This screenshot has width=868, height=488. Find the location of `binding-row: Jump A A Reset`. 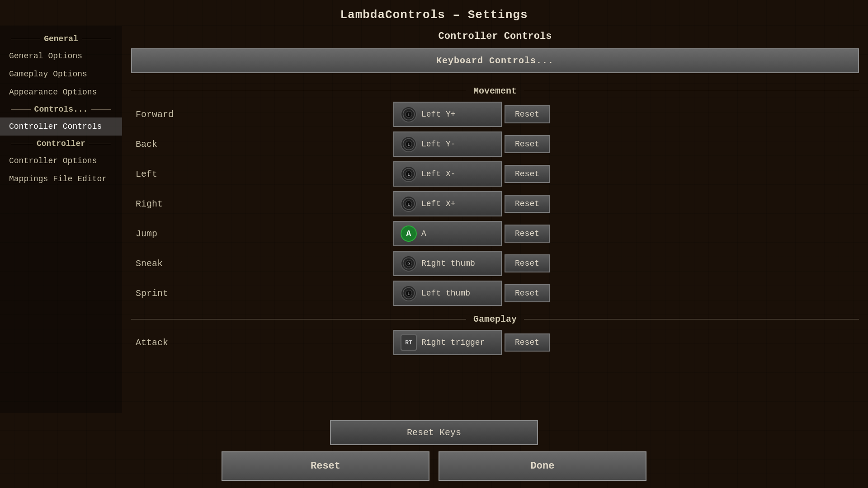

binding-row: Jump A A Reset is located at coordinates (495, 234).